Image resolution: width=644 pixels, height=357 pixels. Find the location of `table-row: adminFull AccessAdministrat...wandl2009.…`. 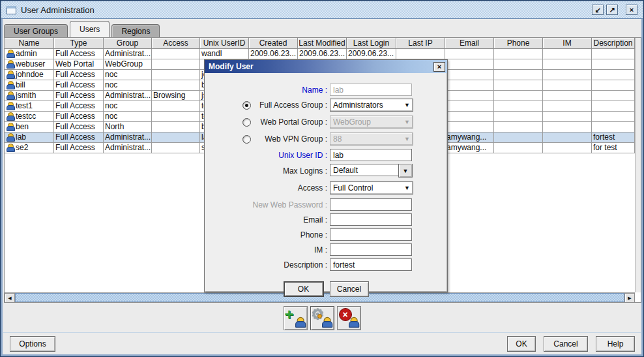

table-row: adminFull AccessAdministrat...wandl2009.… is located at coordinates (319, 54).